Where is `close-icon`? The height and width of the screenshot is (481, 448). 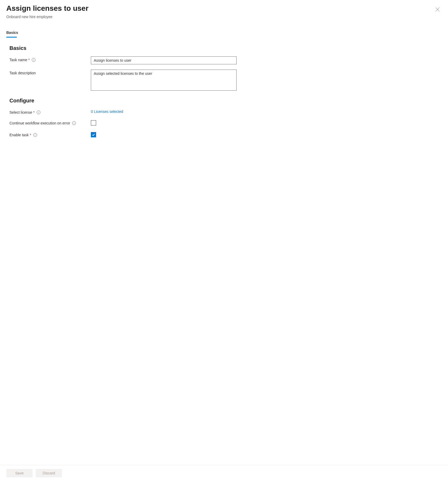
close-icon is located at coordinates (437, 9).